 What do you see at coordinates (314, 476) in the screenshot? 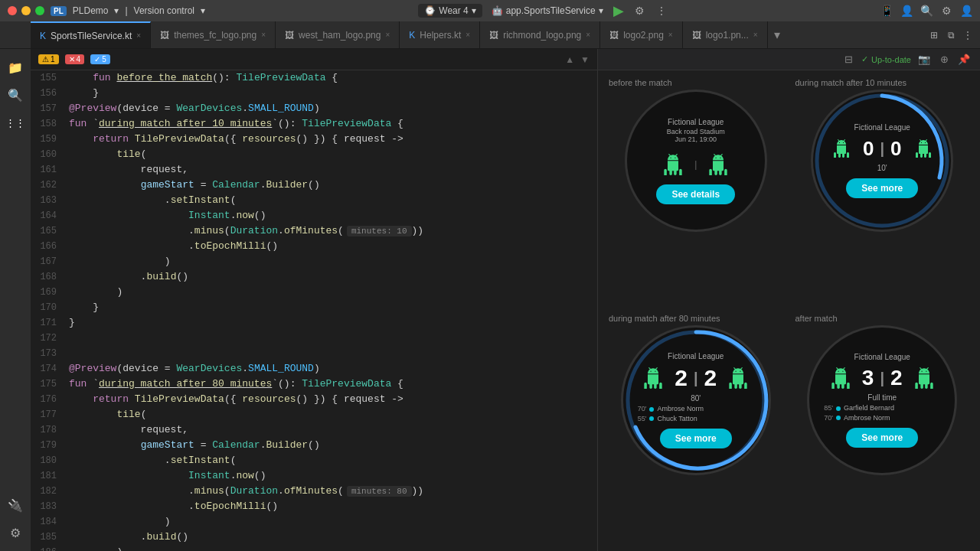
I see `code-line: 181 Instant.now()` at bounding box center [314, 476].